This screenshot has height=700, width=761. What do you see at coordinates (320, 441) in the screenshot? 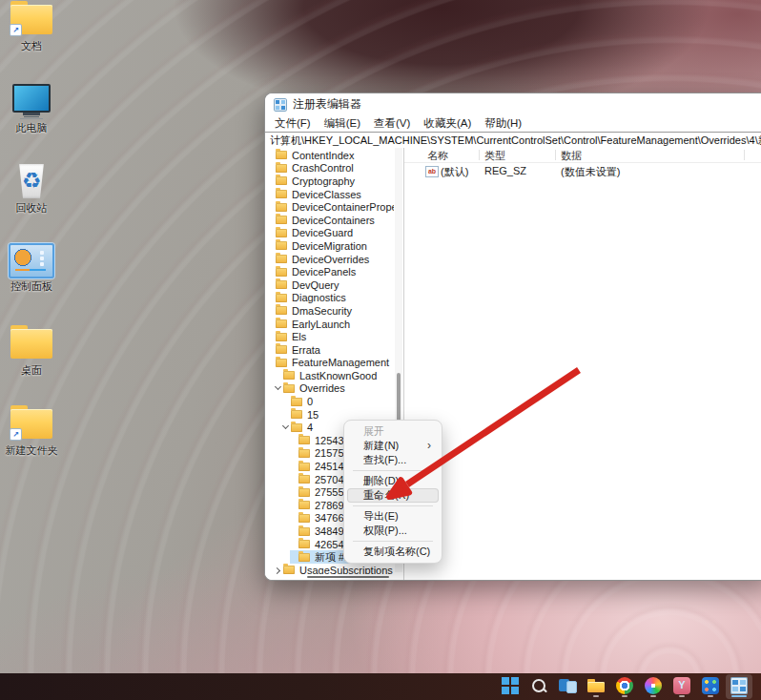
I see `tree-item: 125431` at bounding box center [320, 441].